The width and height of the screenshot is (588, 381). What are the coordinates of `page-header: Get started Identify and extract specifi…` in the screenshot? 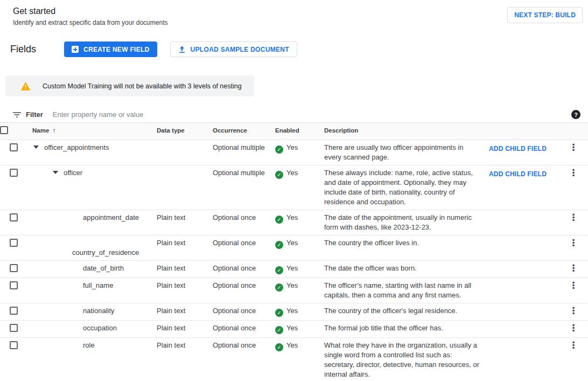 It's located at (294, 15).